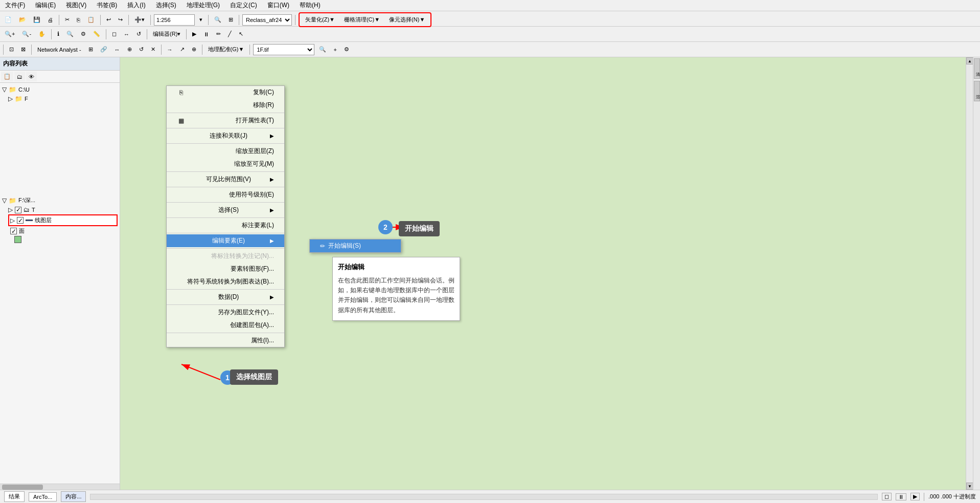  I want to click on list-by-visibility-btn: 👁, so click(32, 77).